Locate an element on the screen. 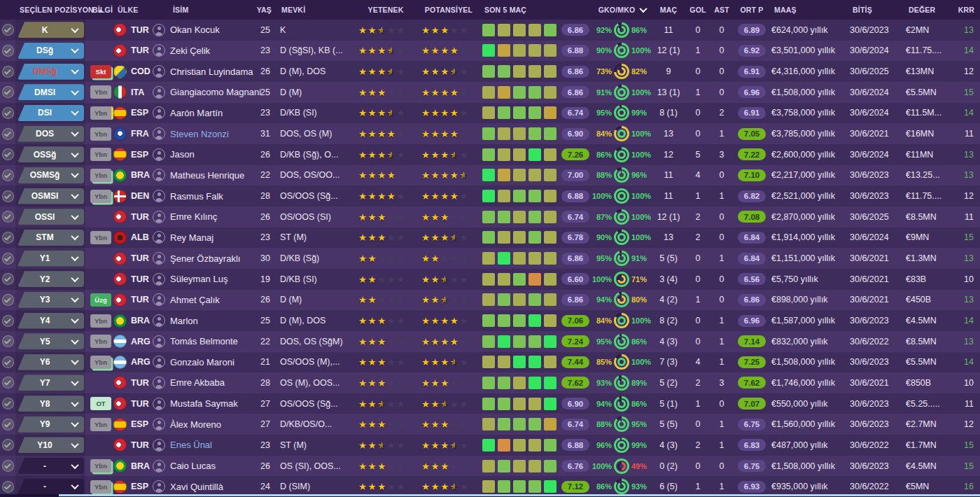  position-selector: Y8 is located at coordinates (50, 403).